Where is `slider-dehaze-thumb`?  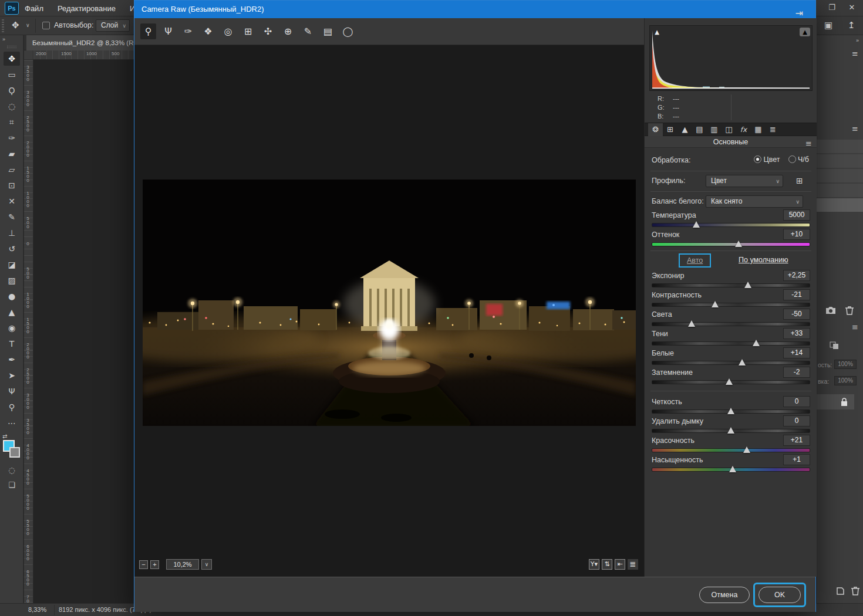
slider-dehaze-thumb is located at coordinates (731, 431).